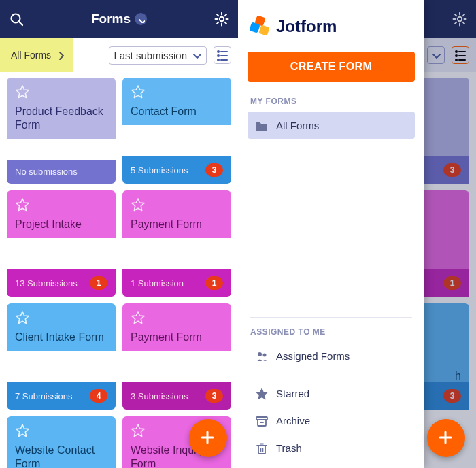  I want to click on submission-count: 3 Submissions, so click(159, 396).